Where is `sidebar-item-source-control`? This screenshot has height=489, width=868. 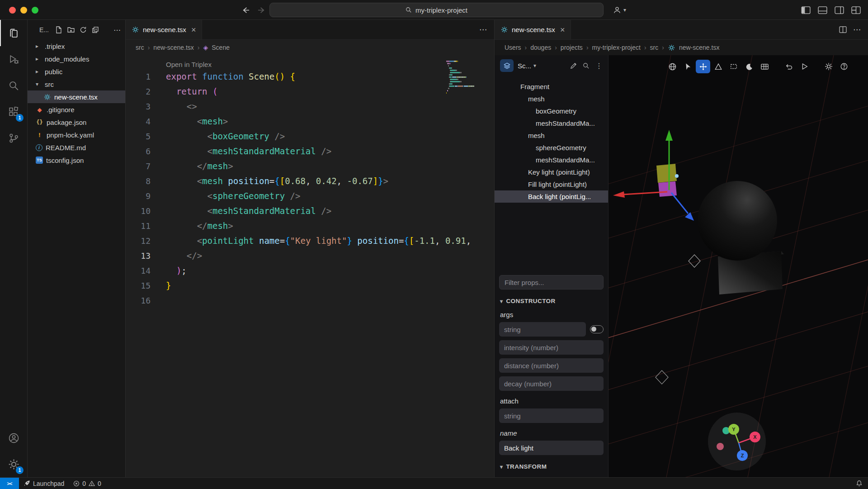
sidebar-item-source-control is located at coordinates (14, 138).